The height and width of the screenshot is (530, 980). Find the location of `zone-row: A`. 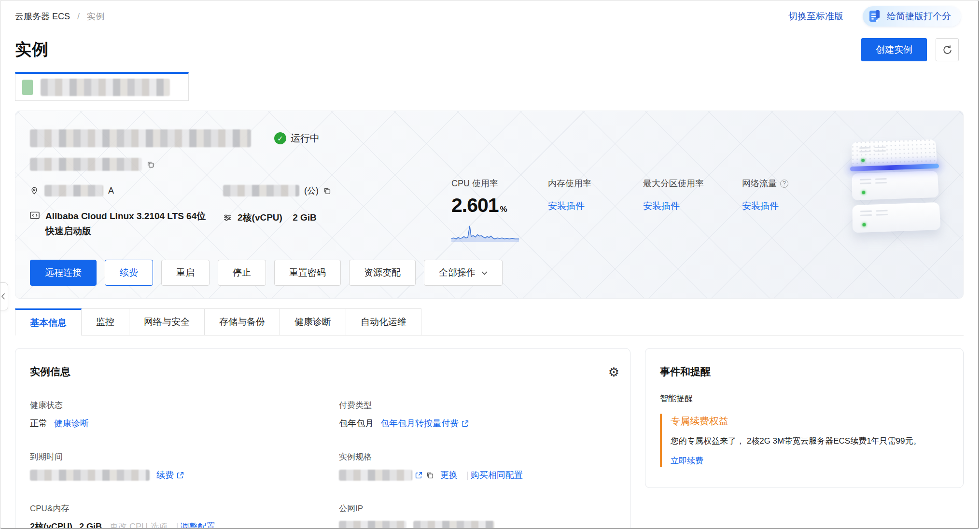

zone-row: A is located at coordinates (72, 191).